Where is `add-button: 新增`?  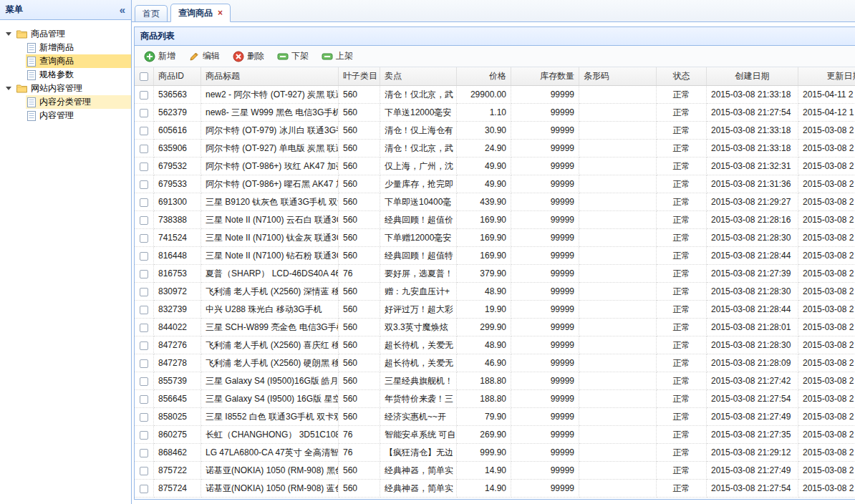
add-button: 新增 is located at coordinates (160, 56).